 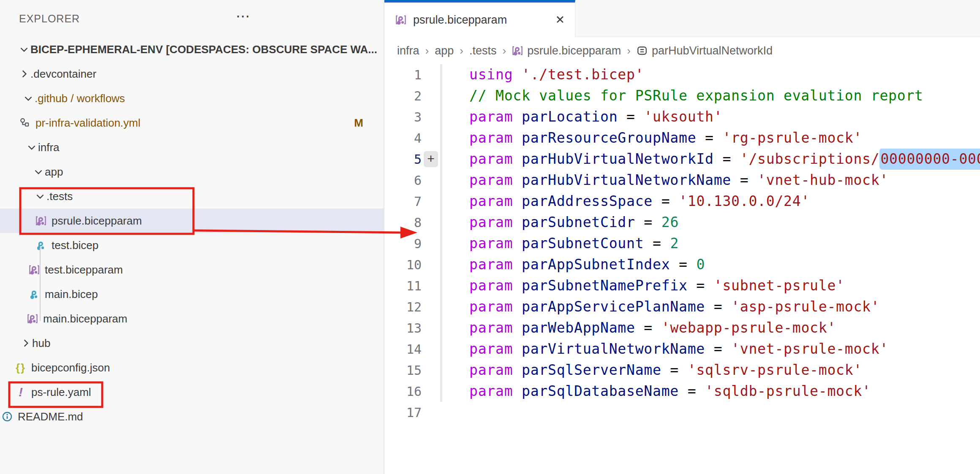 I want to click on breadcrumb-item-parhubvirtualnetworkid: parHubVirtualNetworkId, so click(x=705, y=51).